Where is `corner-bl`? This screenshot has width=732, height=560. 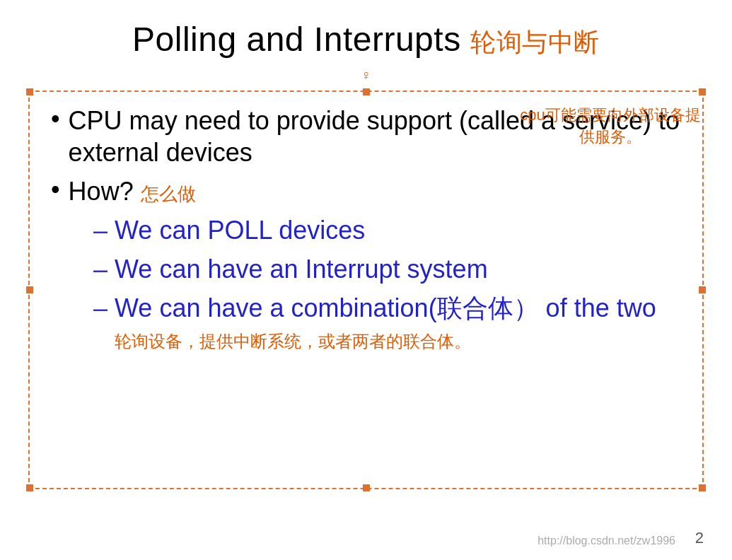
corner-bl is located at coordinates (30, 488).